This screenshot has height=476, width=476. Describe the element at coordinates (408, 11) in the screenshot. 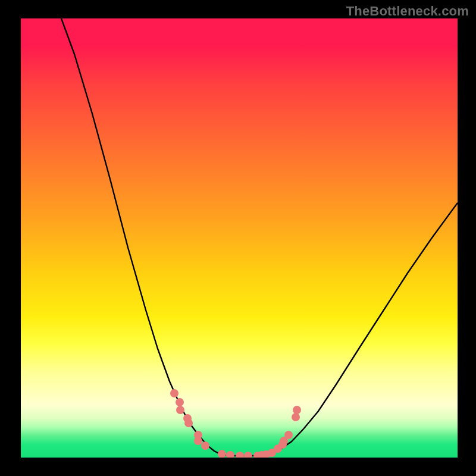

I see `attribution-text: TheBottleneck.com` at that location.